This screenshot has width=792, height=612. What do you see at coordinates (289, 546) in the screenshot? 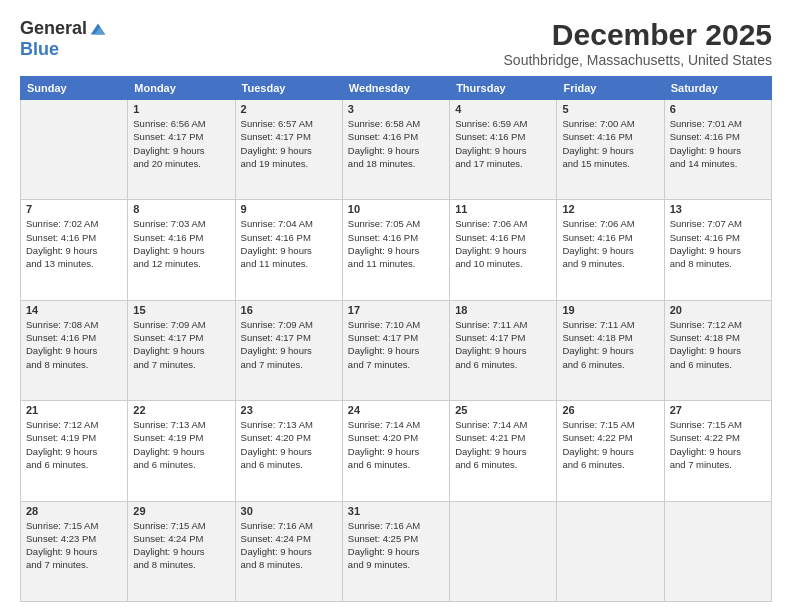
I see `day-info: Sunrise: 7:16 AM Sunset: 4:24 PM Dayligh…` at bounding box center [289, 546].